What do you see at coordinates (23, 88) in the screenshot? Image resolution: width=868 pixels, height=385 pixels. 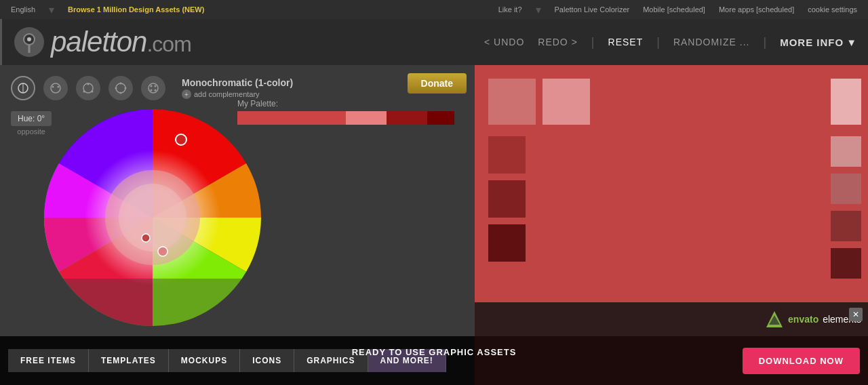 I see `mono-mode-icon` at bounding box center [23, 88].